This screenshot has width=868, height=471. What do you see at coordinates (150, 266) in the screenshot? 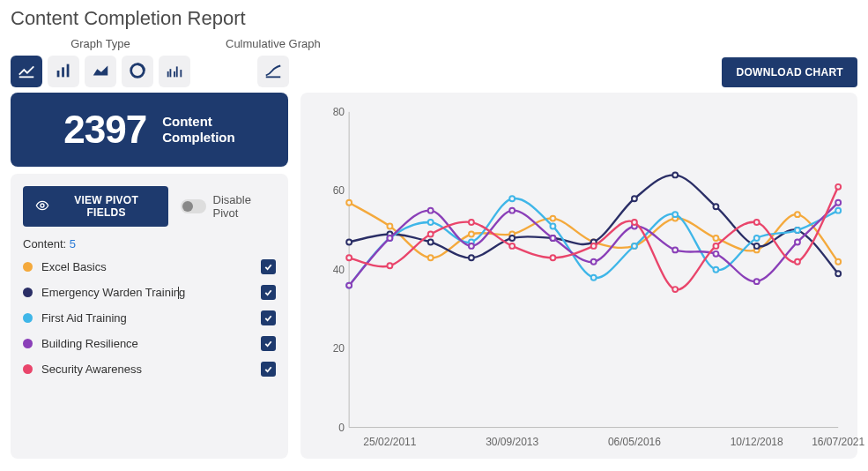
I see `legend-item: Excel Basics` at bounding box center [150, 266].